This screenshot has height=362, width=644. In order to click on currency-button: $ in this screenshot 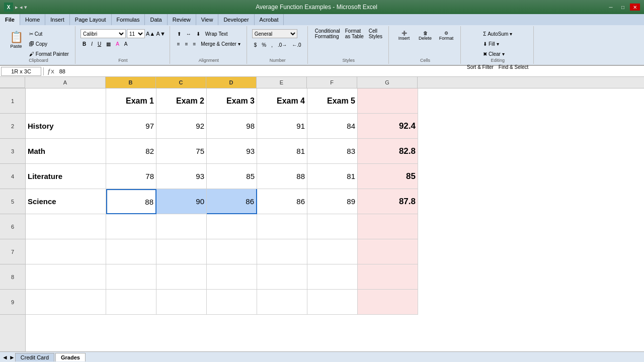, I will do `click(256, 45)`.